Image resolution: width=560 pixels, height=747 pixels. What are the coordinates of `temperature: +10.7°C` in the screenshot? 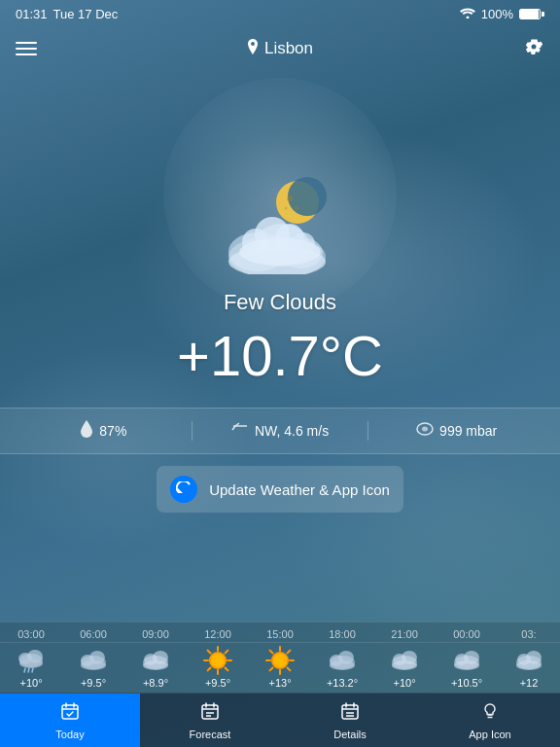 It's located at (280, 356).